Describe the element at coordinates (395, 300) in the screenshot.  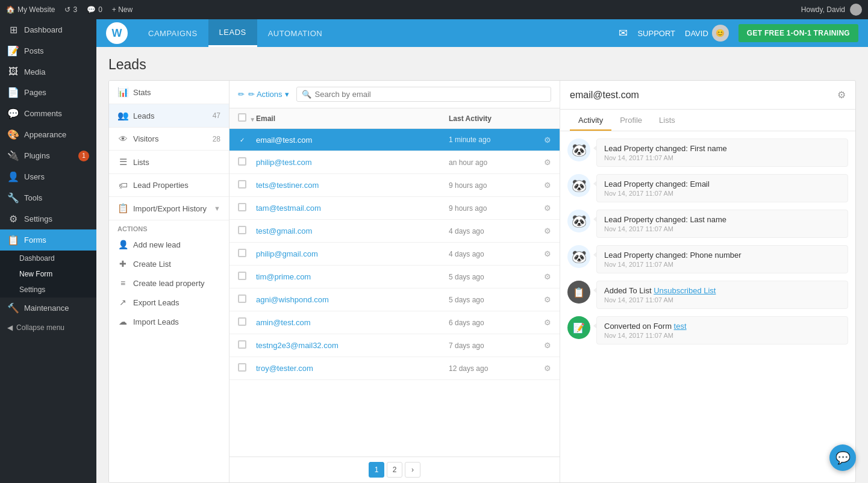
I see `lead-row: agni@wishpond.com 5 days ago ⚙` at that location.